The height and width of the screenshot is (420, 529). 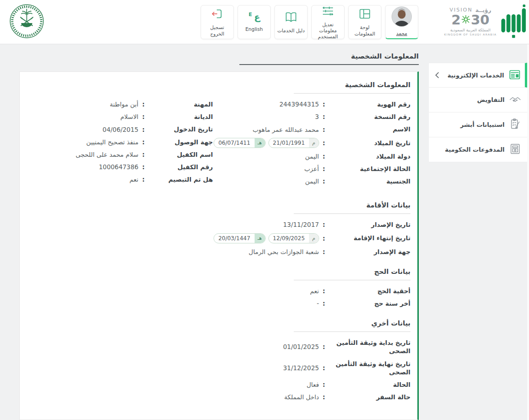 I want to click on logout-button: تسجيل الخروج, so click(x=217, y=22).